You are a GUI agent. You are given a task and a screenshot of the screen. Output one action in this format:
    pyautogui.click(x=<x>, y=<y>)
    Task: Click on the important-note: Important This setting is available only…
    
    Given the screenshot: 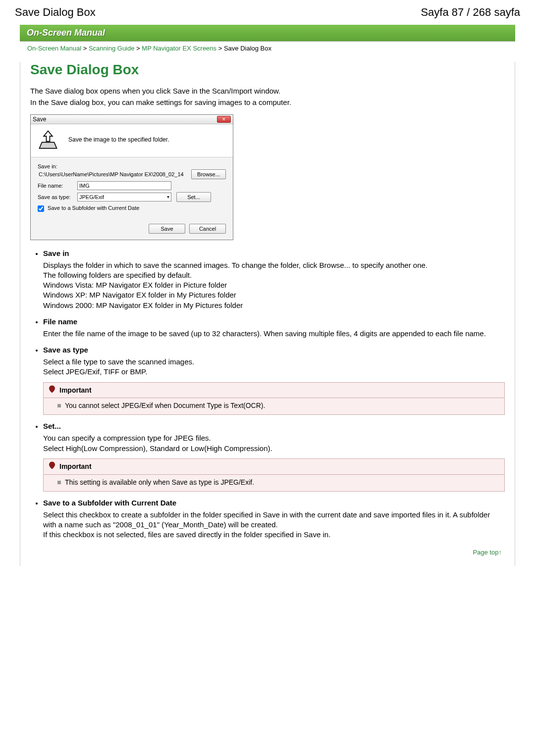 What is the action you would take?
    pyautogui.click(x=274, y=475)
    